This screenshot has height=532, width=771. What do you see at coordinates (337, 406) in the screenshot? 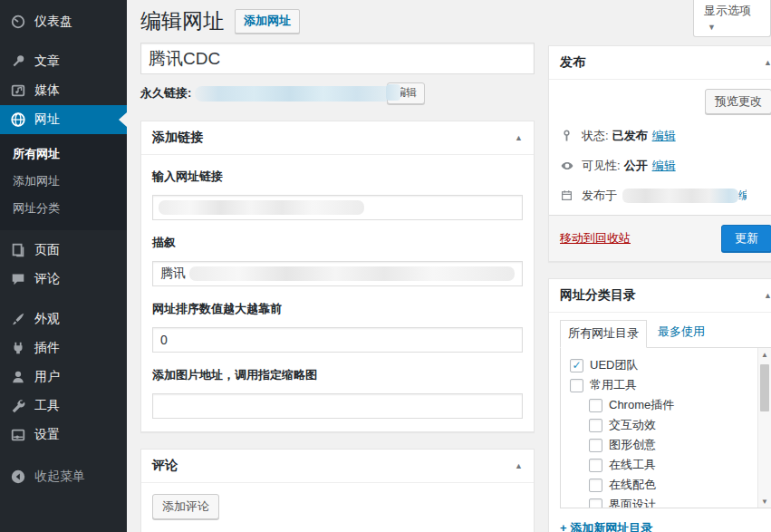
I see `image-url-input` at bounding box center [337, 406].